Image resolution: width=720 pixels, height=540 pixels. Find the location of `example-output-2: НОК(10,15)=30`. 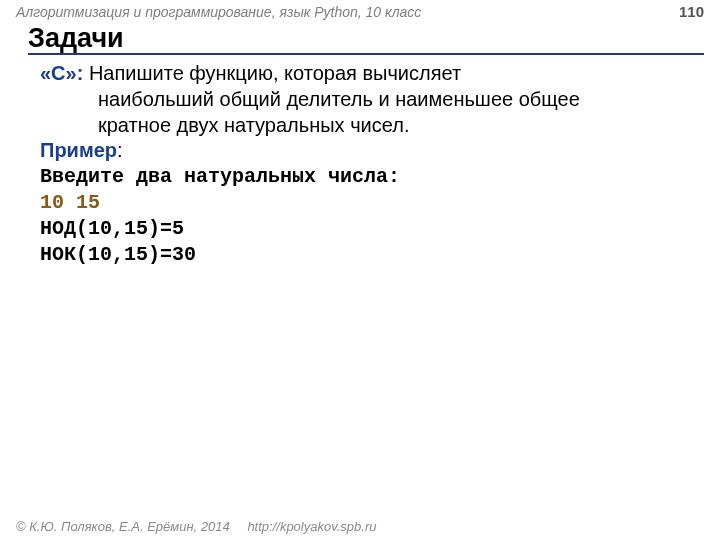

example-output-2: НОК(10,15)=30 is located at coordinates (365, 255).